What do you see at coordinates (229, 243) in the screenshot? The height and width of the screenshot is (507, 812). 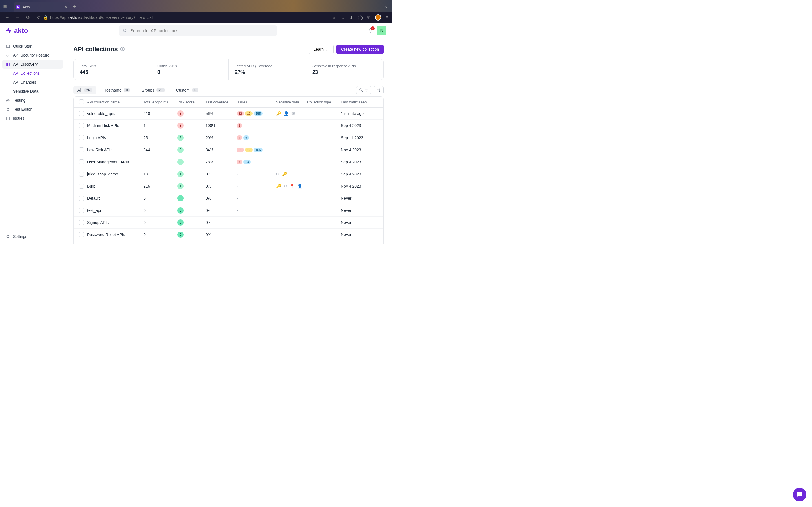 I see `table-row: High Risk APIs 0 0 0% - Never` at bounding box center [229, 243].